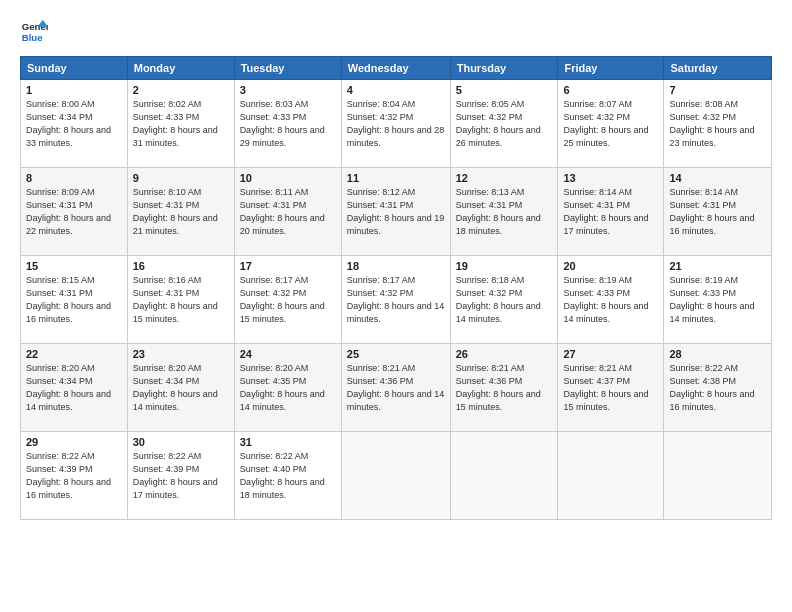  I want to click on calendar-header-tuesday: Tuesday, so click(288, 68).